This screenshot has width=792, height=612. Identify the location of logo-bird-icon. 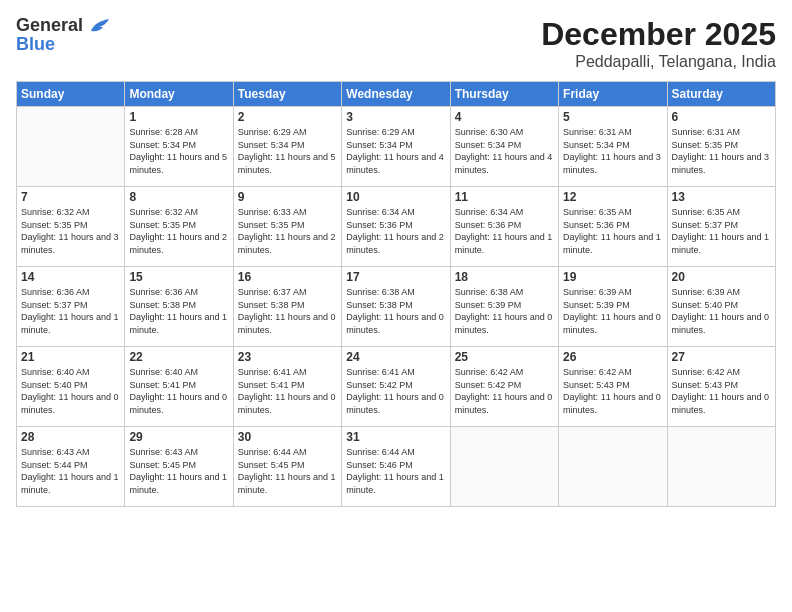
(100, 26).